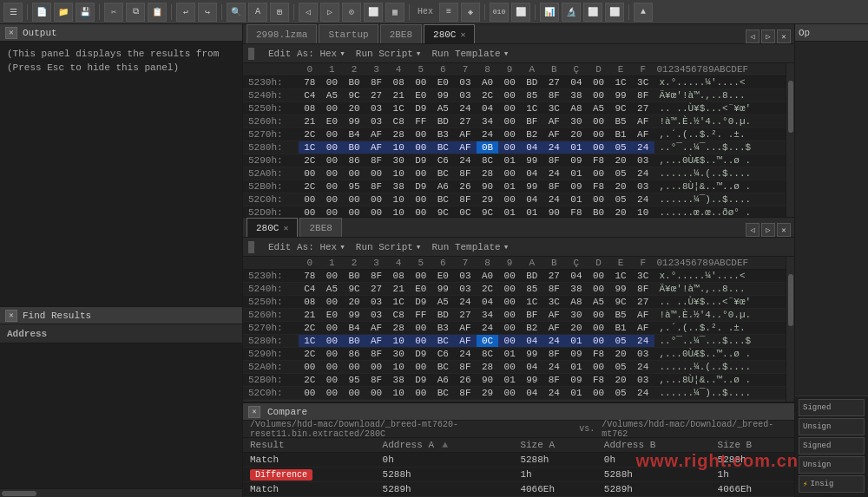  Describe the element at coordinates (576, 109) in the screenshot. I see `byte-cell: A8` at that location.